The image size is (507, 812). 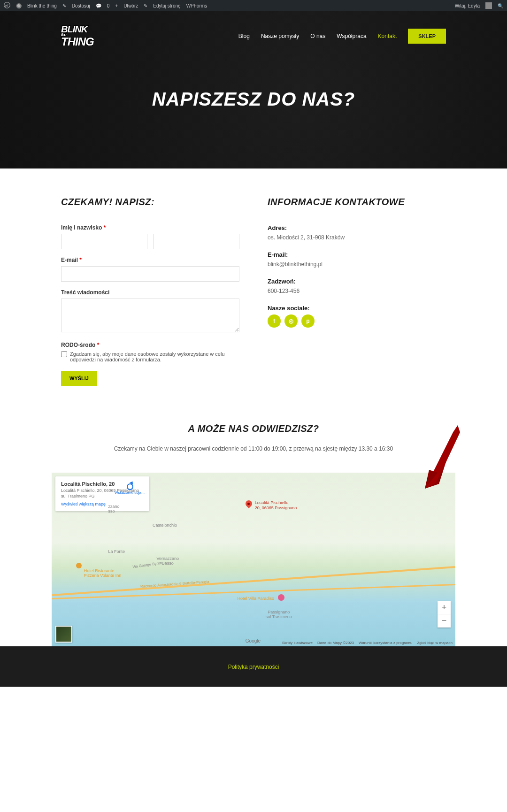 I want to click on info-column: INFORMACJE KONTAKTOWE Adres: os. Młodośc…, so click(x=357, y=291).